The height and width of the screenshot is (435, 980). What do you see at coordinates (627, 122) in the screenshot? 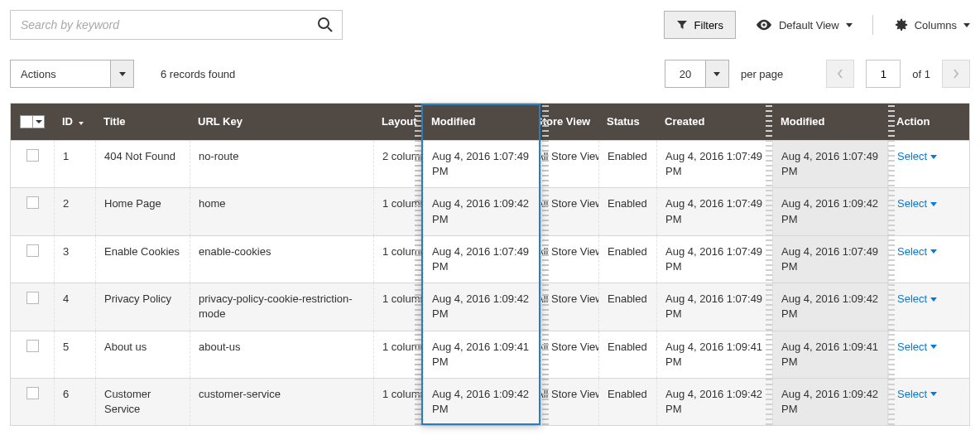
I see `col-status: Status` at bounding box center [627, 122].